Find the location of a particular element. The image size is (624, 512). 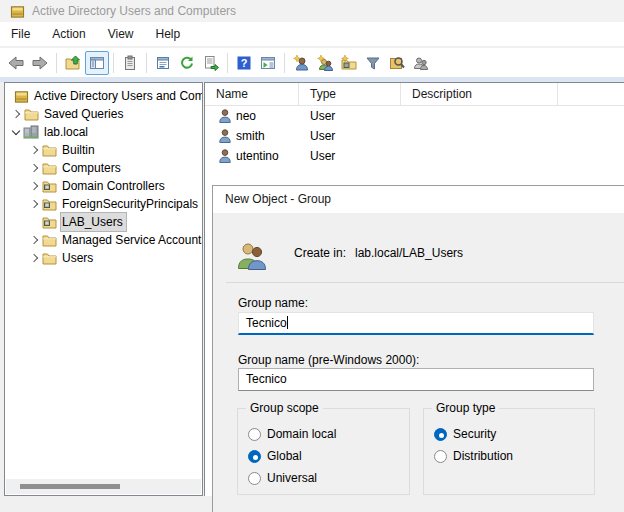

forward-icon is located at coordinates (40, 63).